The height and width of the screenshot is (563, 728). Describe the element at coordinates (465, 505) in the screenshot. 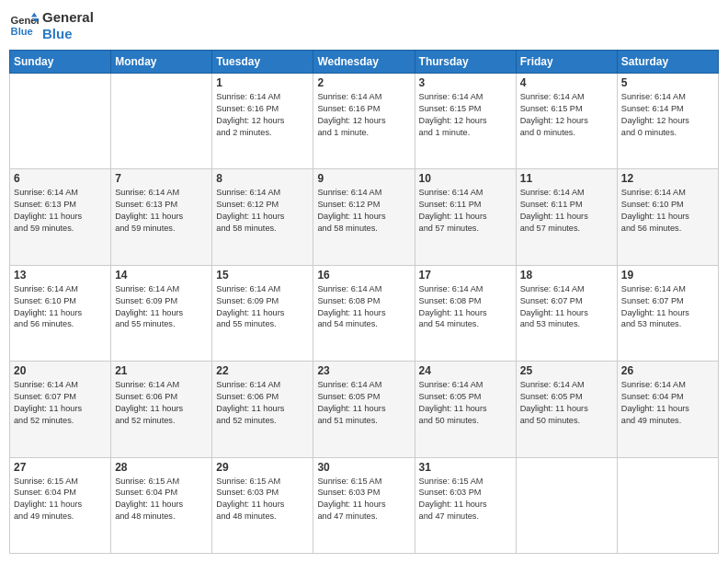

I see `calendar-cell: 31Sunrise: 6:15 AMSunset: 6:03 PMDayligh…` at that location.